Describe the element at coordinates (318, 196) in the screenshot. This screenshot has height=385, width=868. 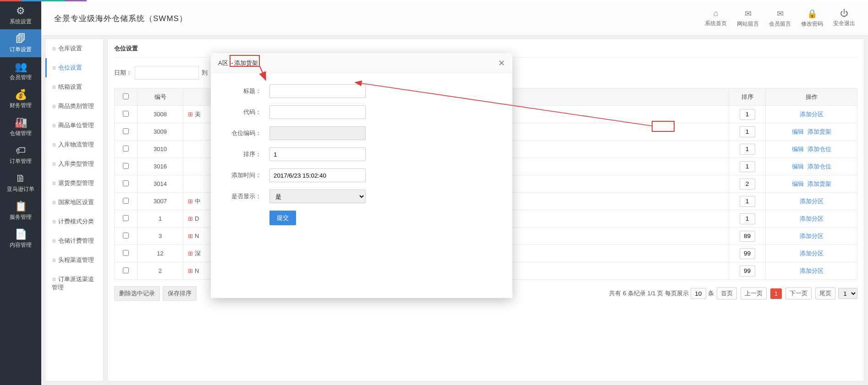
I see `field-show-select: 是` at that location.